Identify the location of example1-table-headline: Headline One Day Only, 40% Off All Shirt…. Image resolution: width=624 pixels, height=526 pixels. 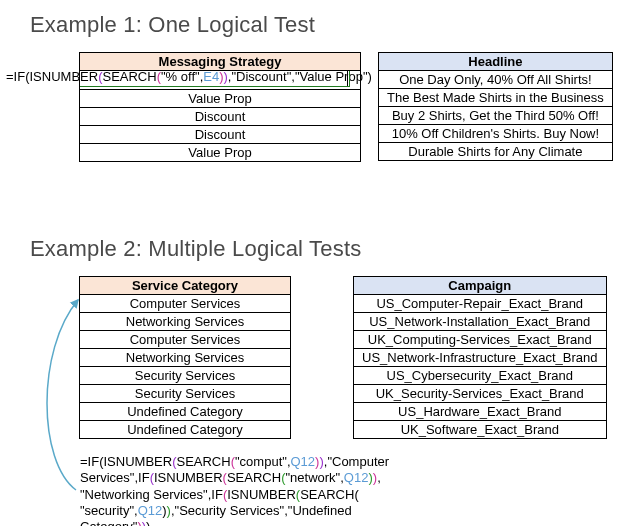
(496, 106).